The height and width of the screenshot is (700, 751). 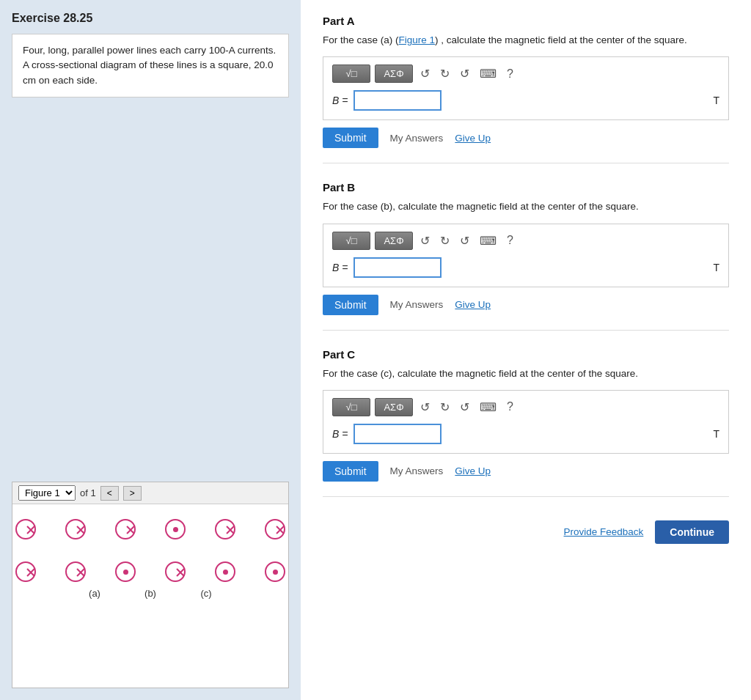 I want to click on part-c-desc-text: For the case (c), calculate the magnetic…, so click(x=480, y=374).